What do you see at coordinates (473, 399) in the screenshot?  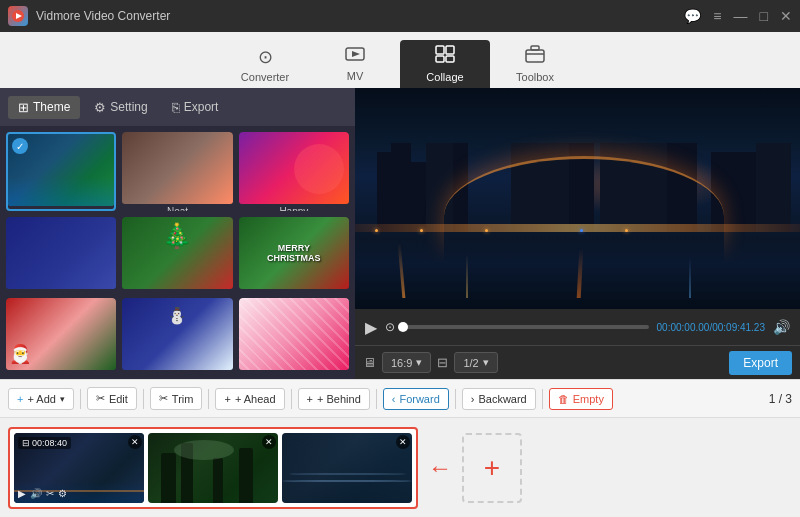 I see `backward-icon: ›` at bounding box center [473, 399].